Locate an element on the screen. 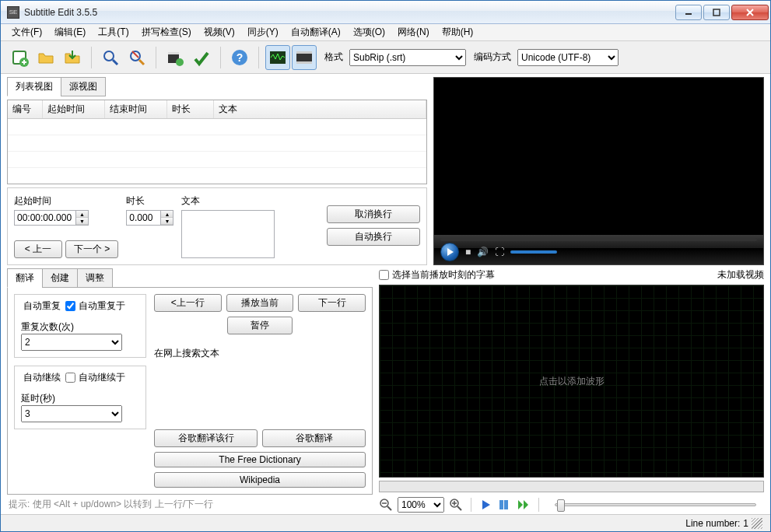 The image size is (771, 532). close-button is located at coordinates (750, 12).